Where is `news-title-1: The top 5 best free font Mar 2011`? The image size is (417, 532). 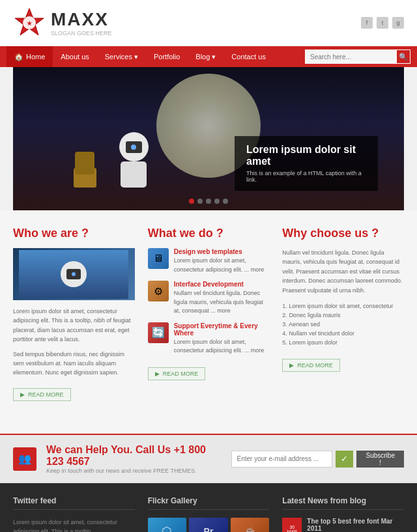 news-title-1: The top 5 best free font Mar 2011 is located at coordinates (356, 525).